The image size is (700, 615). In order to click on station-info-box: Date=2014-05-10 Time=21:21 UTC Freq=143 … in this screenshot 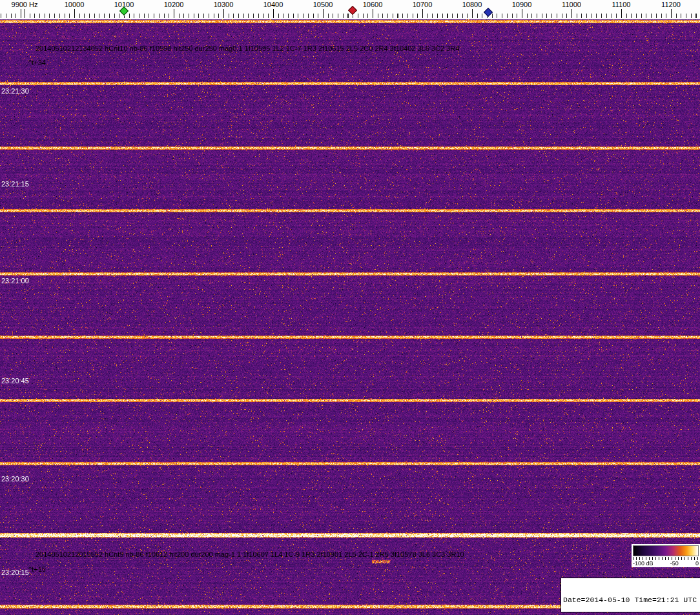, I will do `click(630, 595)`.